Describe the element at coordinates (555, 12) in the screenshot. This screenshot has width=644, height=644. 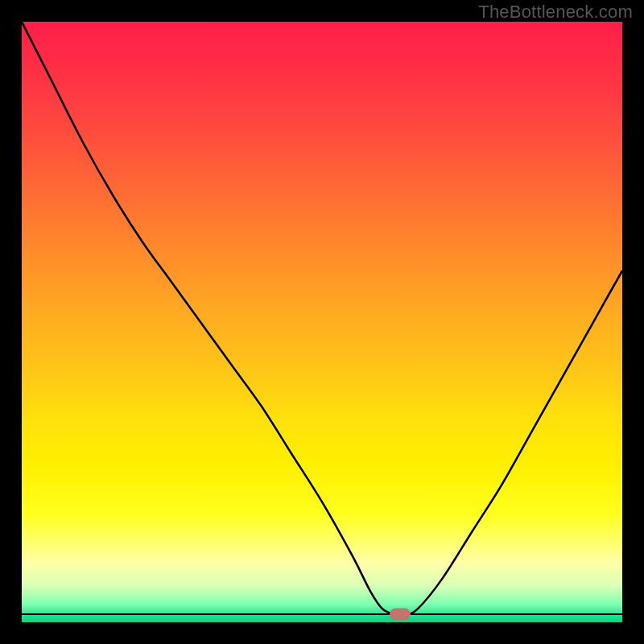
I see `watermark-text: TheBottleneck.com` at that location.